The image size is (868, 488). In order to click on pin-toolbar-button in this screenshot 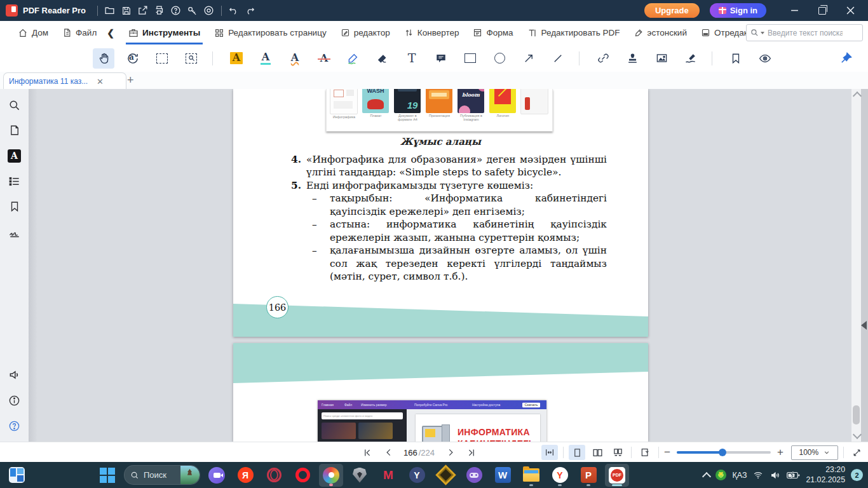, I will do `click(846, 58)`.